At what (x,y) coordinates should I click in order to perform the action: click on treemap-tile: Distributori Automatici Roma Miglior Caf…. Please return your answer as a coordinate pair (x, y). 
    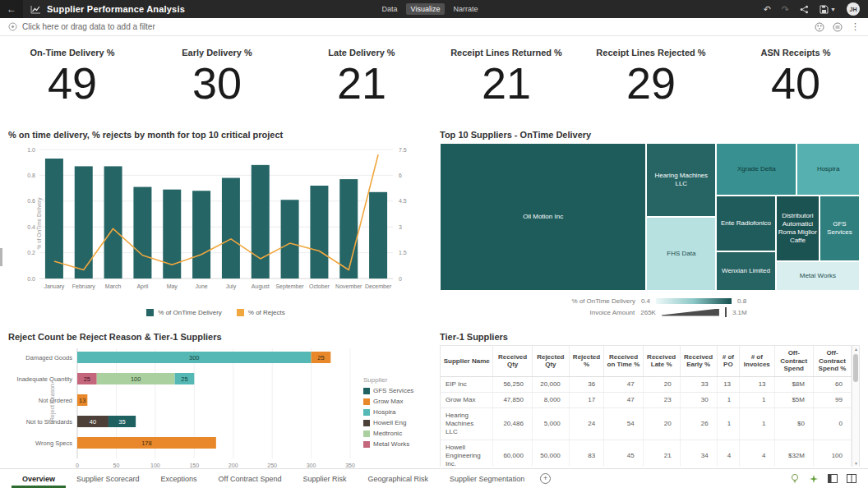
    Looking at the image, I should click on (797, 228).